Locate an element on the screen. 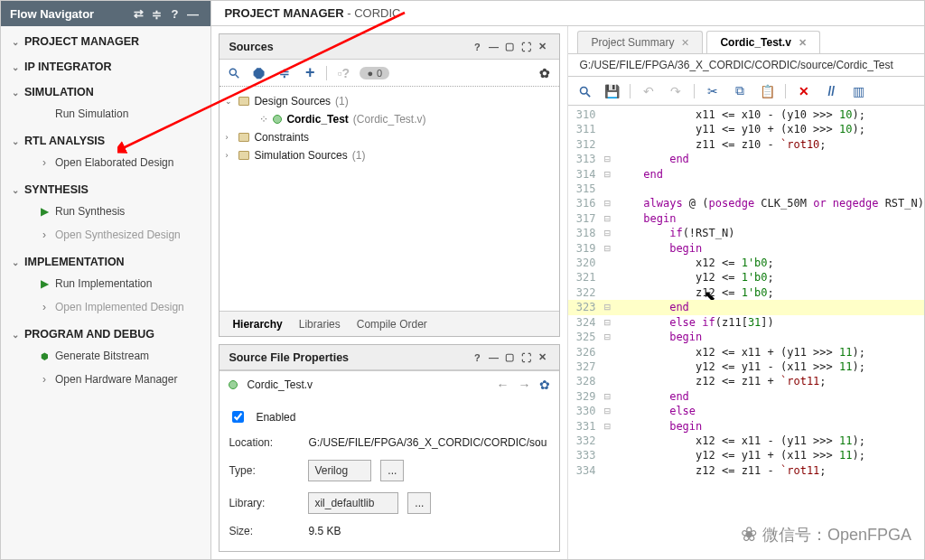 The height and width of the screenshot is (560, 925). tab-libraries: Libraries is located at coordinates (320, 324).